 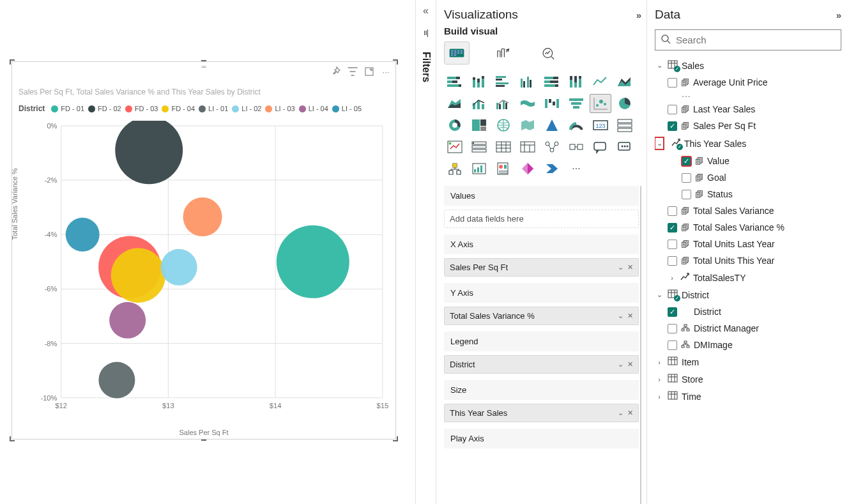 What do you see at coordinates (748, 40) in the screenshot?
I see `search-box` at bounding box center [748, 40].